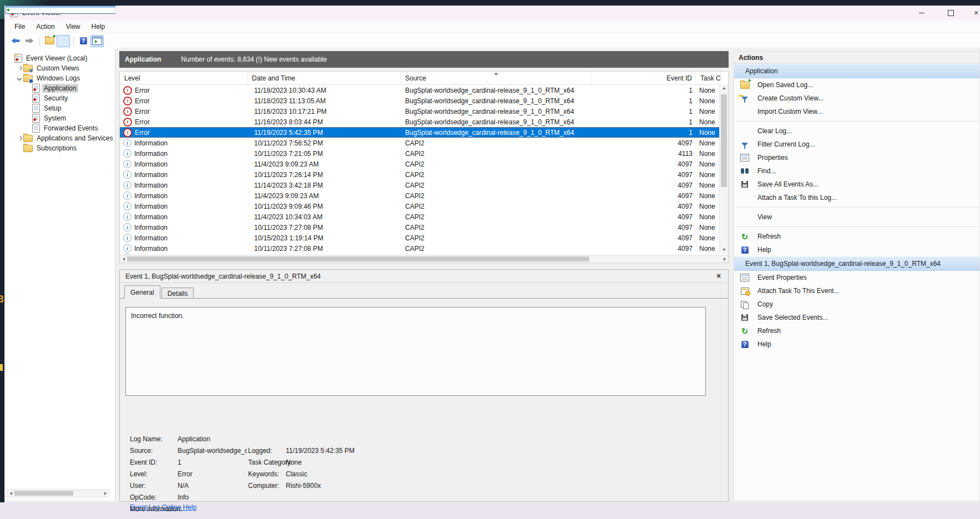 The image size is (980, 519). I want to click on tree-item-applications-and-services-lo: Applications and Services Lo, so click(60, 138).